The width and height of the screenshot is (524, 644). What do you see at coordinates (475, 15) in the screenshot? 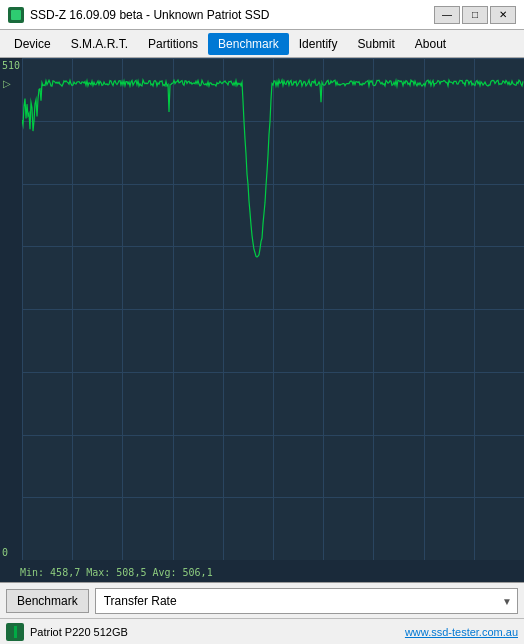
I see `maximize-button: □` at bounding box center [475, 15].